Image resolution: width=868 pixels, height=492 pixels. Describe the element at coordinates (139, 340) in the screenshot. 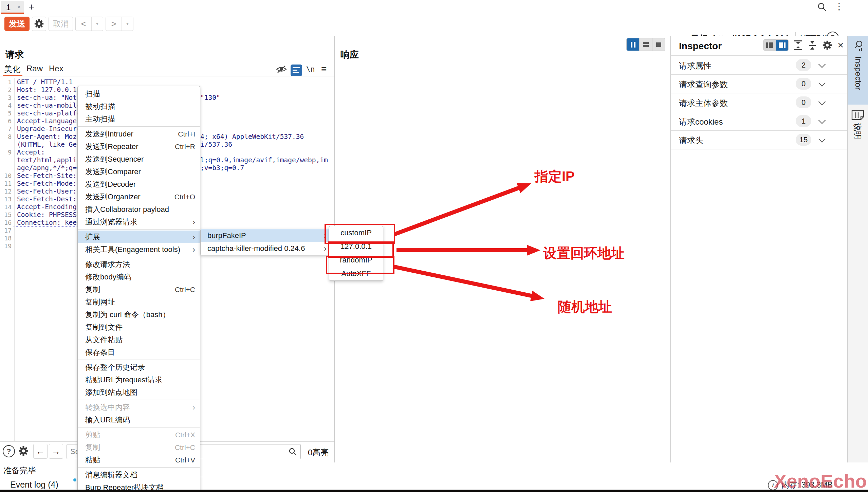

I see `menu-item-paste-from-file: 从文件粘贴` at that location.